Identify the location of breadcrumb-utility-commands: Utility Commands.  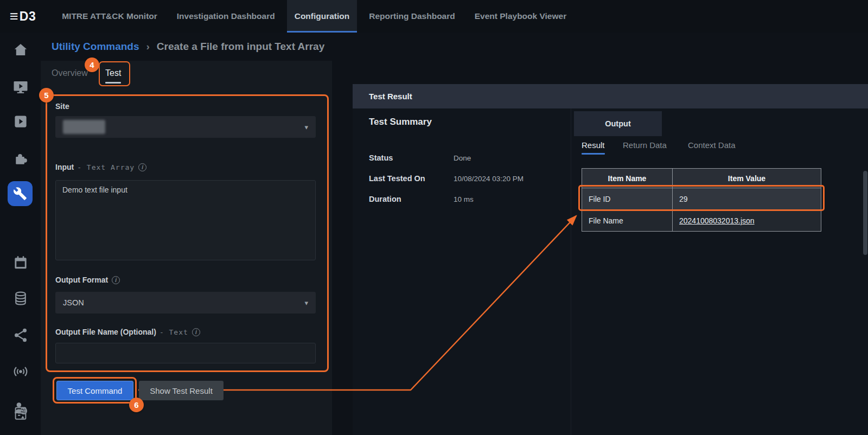
(95, 47).